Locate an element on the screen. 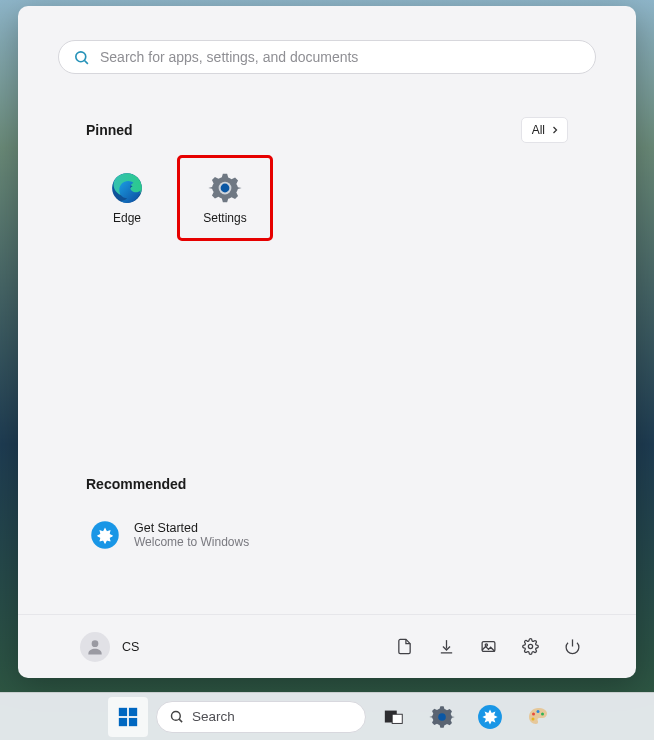 The height and width of the screenshot is (740, 654). pinned-header: Pinned All is located at coordinates (327, 130).